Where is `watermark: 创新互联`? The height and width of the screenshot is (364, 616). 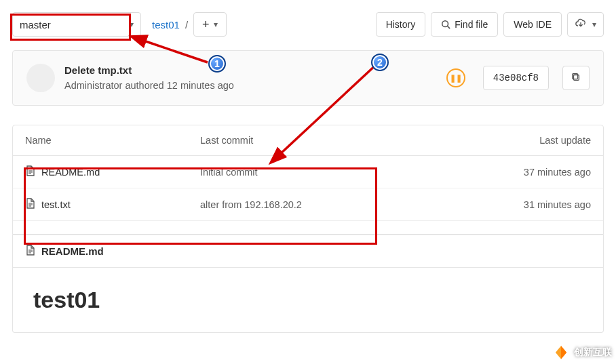
watermark: 创新互联 is located at coordinates (582, 352).